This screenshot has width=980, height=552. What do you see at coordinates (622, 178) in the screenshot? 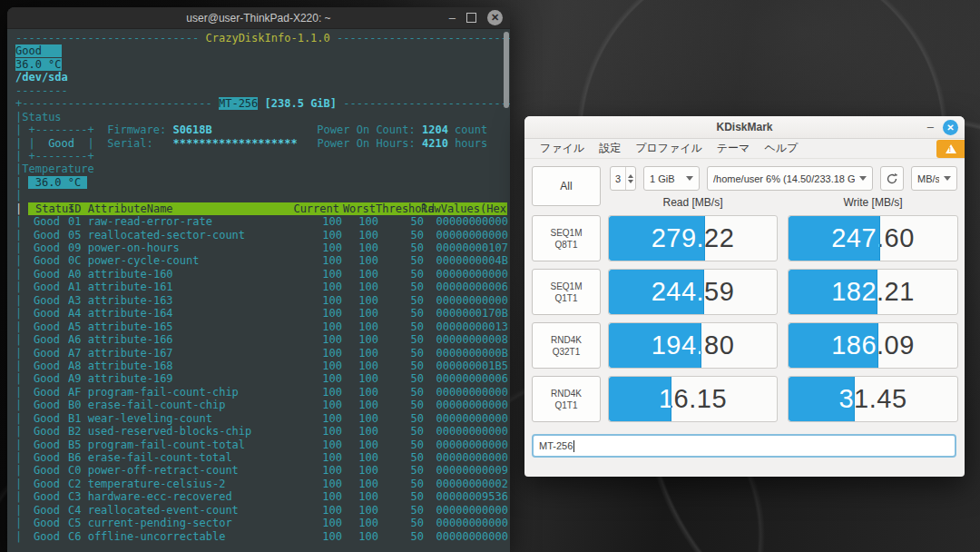
I see `passes-stepper: 3` at bounding box center [622, 178].